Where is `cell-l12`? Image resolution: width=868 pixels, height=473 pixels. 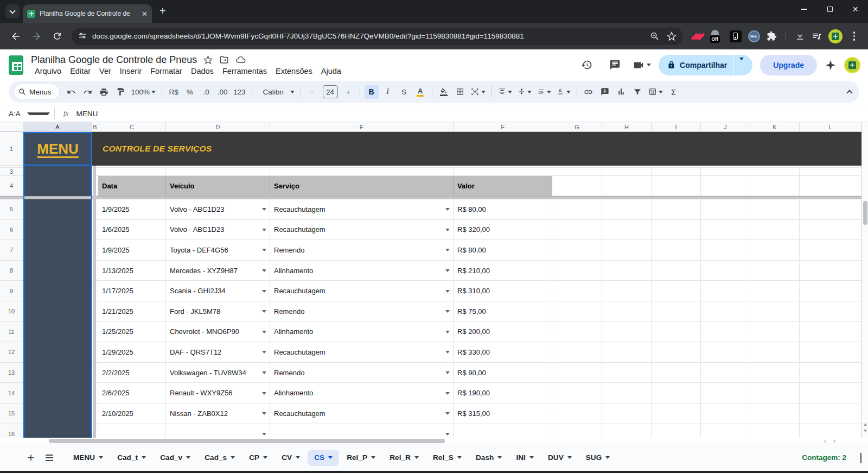 cell-l12 is located at coordinates (831, 352).